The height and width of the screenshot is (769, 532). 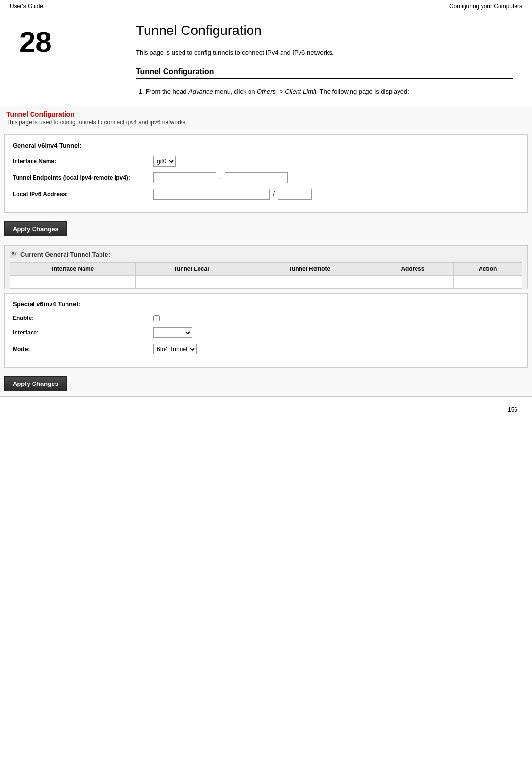 I want to click on ipv6-prefix-input, so click(x=295, y=194).